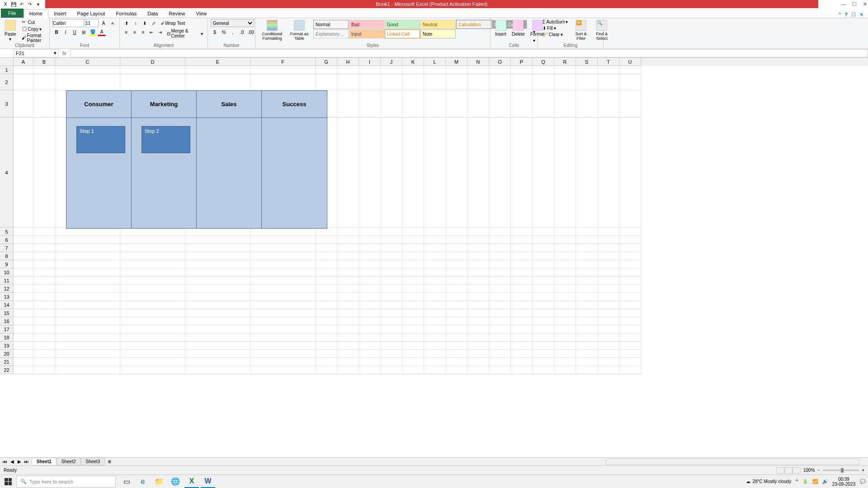  Describe the element at coordinates (152, 32) in the screenshot. I see `decrease-indent-icon: ⇤` at that location.